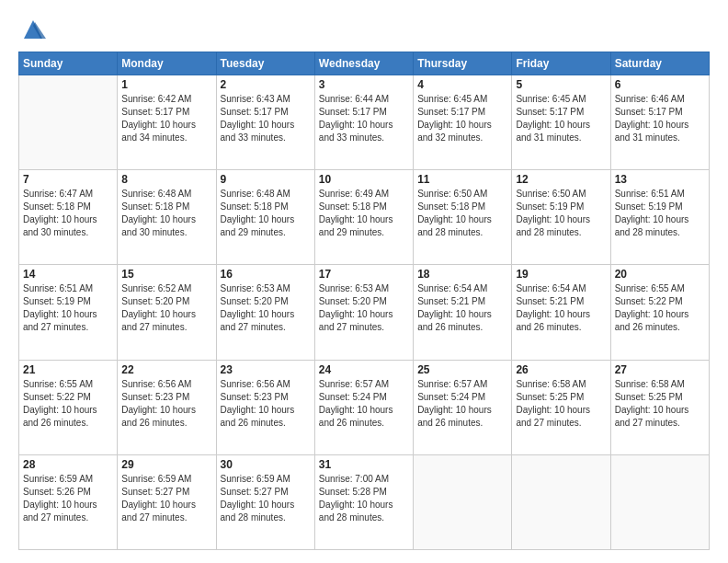 This screenshot has height=563, width=728. Describe the element at coordinates (364, 274) in the screenshot. I see `cell-date-number: 17` at that location.